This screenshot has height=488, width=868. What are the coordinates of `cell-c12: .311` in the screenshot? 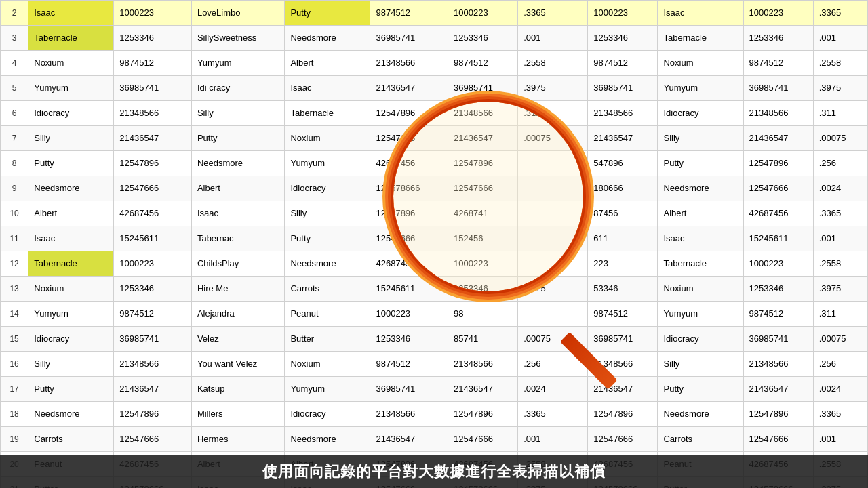 It's located at (840, 114).